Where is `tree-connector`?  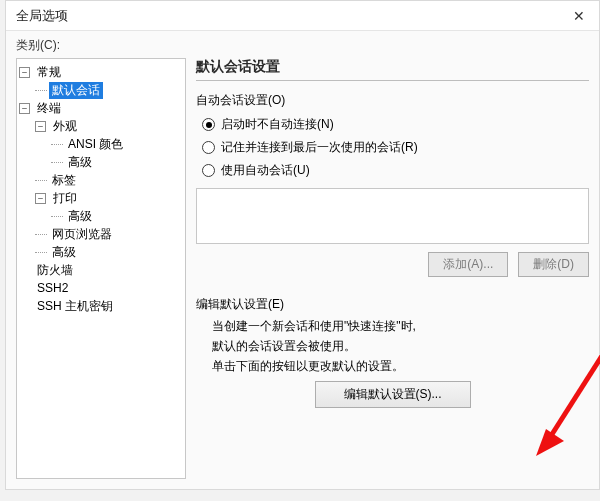 tree-connector is located at coordinates (41, 90).